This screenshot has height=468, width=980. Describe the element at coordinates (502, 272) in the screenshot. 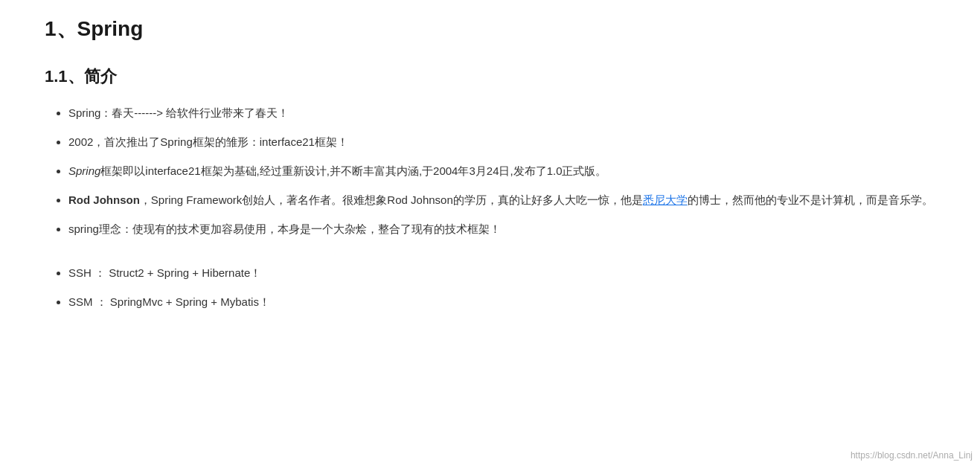

I see `list-item-ssh: SSH ： Struct2 + Spring + Hibernate！` at that location.